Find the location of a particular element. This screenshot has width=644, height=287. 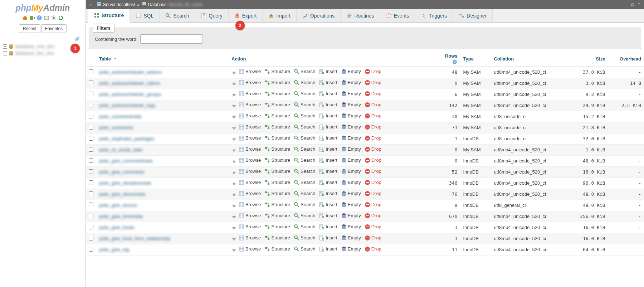

tab-events: Events is located at coordinates (398, 16).